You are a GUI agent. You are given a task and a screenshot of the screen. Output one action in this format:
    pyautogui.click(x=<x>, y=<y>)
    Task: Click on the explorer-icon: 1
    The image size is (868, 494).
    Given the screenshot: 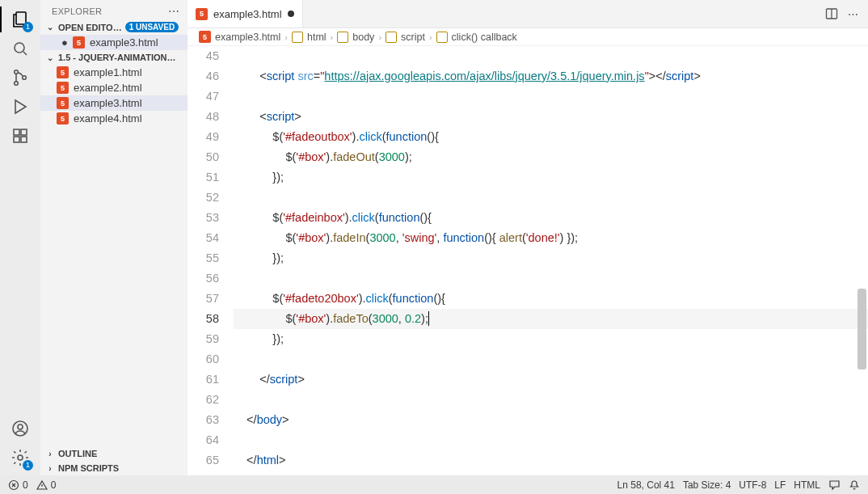 What is the action you would take?
    pyautogui.click(x=20, y=19)
    